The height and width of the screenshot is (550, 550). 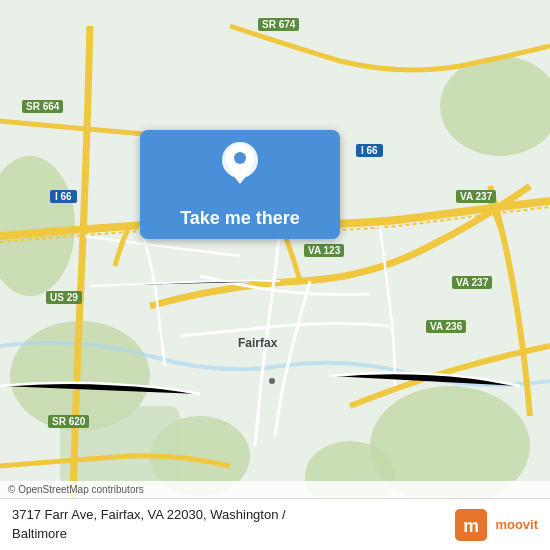 What do you see at coordinates (370, 150) in the screenshot?
I see `road-label-i66-top: I 66` at bounding box center [370, 150].